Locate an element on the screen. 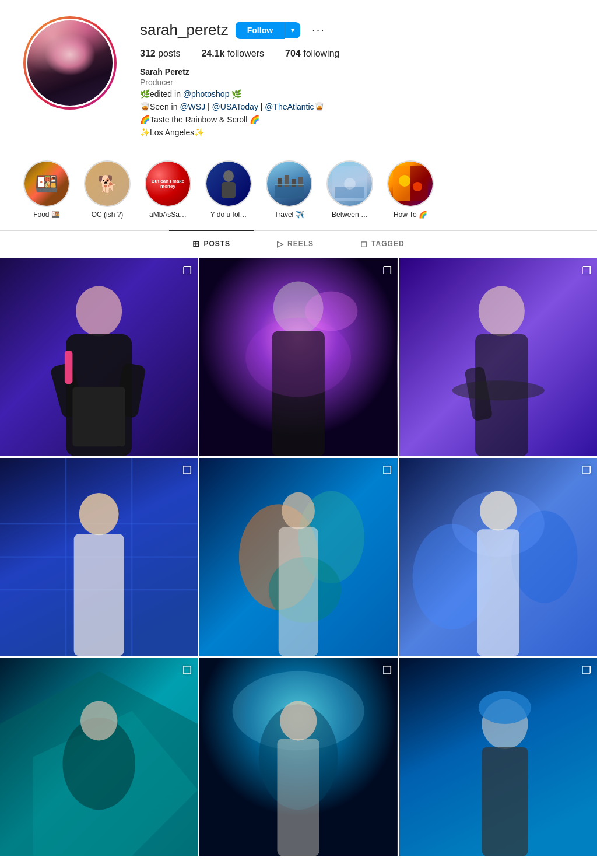 Image resolution: width=597 pixels, height=868 pixels. highlight-circle-food: 🍱 is located at coordinates (47, 184).